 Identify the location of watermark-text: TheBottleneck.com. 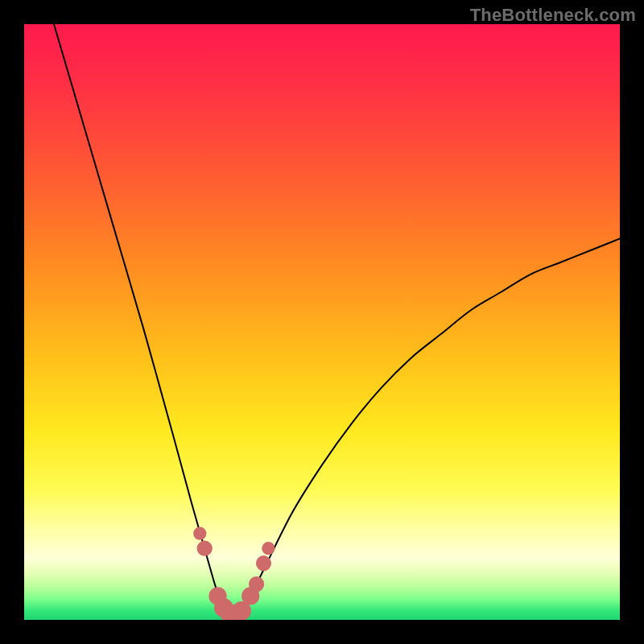
(553, 15).